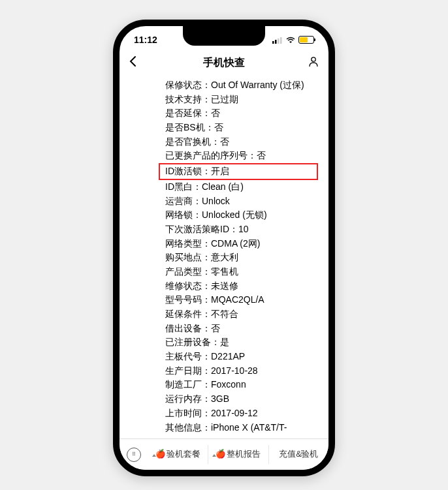 Image resolution: width=448 pixels, height=490 pixels. Describe the element at coordinates (146, 40) in the screenshot. I see `status-time: 11:12` at that location.